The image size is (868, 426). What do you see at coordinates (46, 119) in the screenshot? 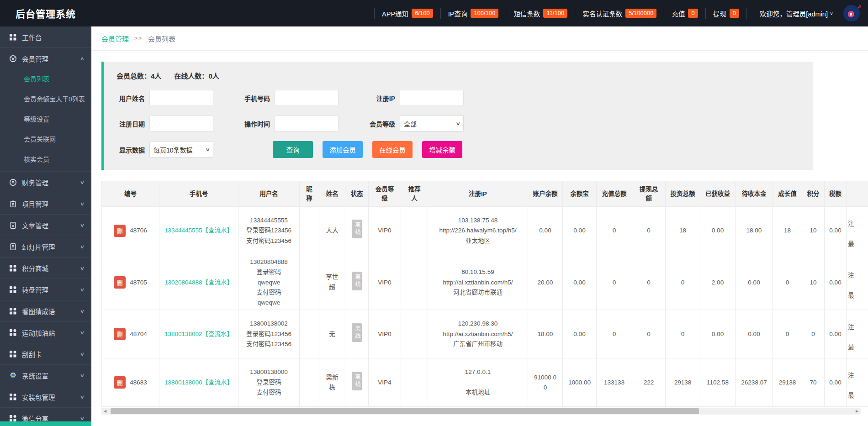
I see `sidebar-subitem: 等级设置` at bounding box center [46, 119].